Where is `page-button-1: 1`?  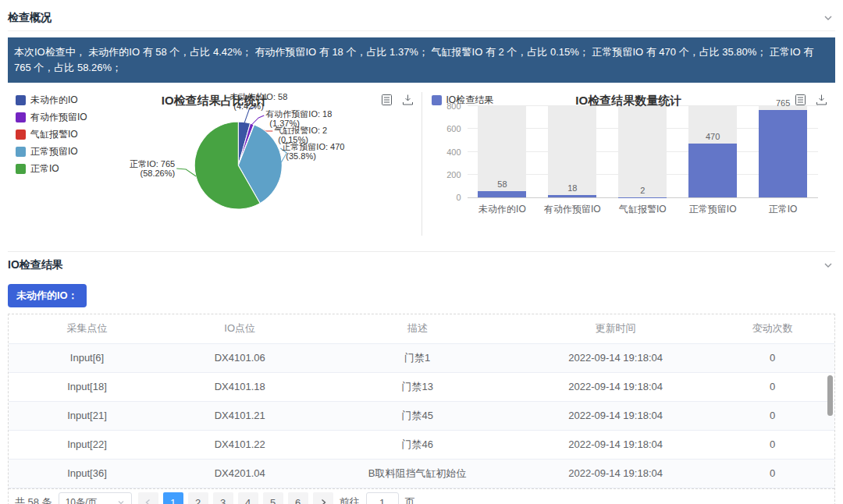 page-button-1: 1 is located at coordinates (173, 498).